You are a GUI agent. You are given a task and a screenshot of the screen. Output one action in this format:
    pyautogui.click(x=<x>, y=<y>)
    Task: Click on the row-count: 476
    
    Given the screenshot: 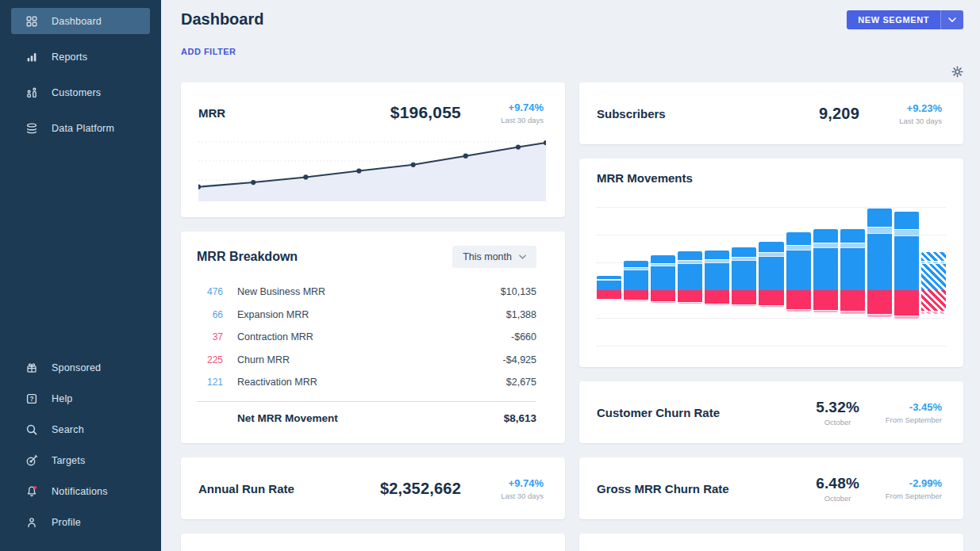 What is the action you would take?
    pyautogui.click(x=209, y=292)
    